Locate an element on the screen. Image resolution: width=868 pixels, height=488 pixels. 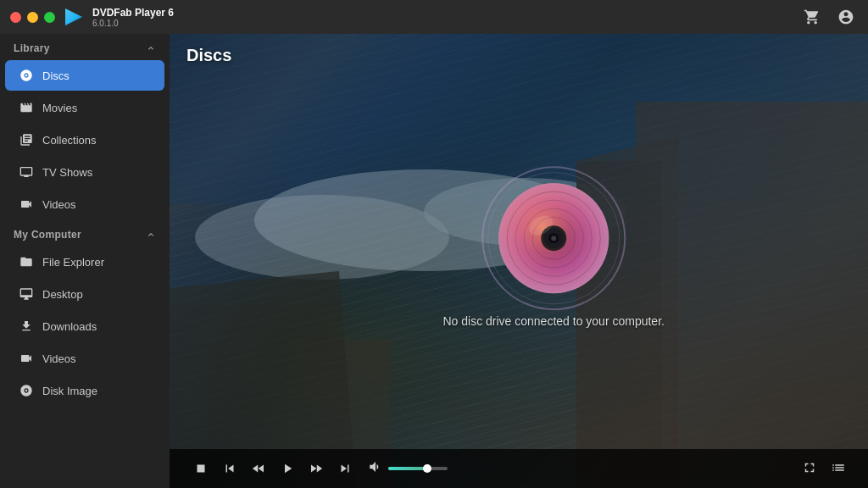
download-icon is located at coordinates (26, 326).